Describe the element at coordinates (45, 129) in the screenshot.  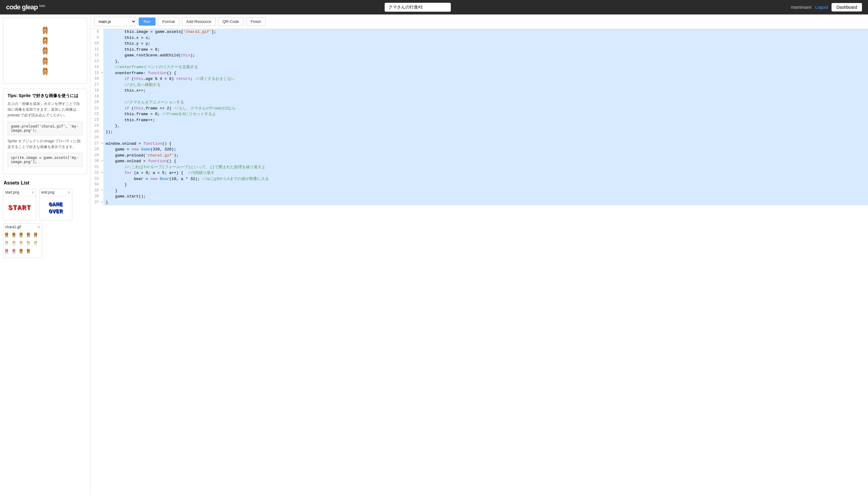
I see `code-snippet-1: game.preload('chara1.gif', 'my-image.png…` at that location.